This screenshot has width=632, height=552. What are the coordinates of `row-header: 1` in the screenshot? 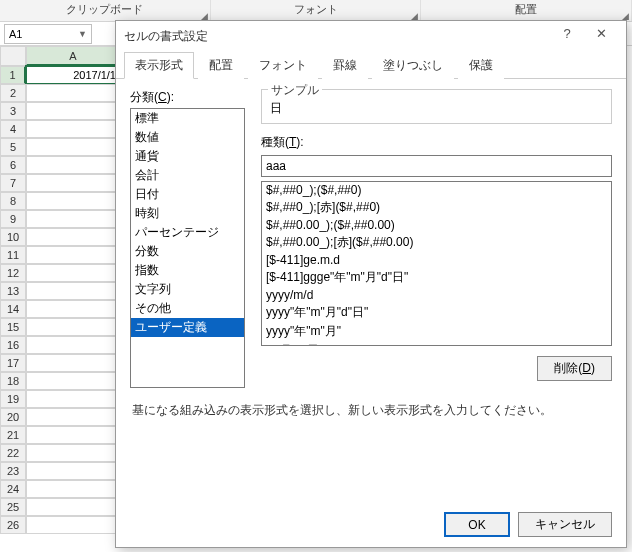 It's located at (13, 75).